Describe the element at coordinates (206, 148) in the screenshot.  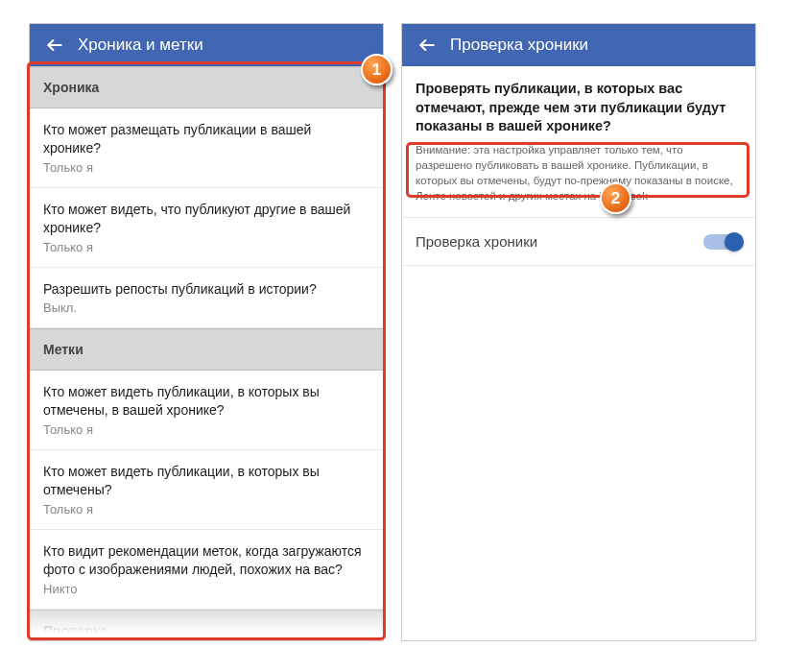
I see `setting-who-can-post: Кто может размещать публикации в вашей х…` at that location.